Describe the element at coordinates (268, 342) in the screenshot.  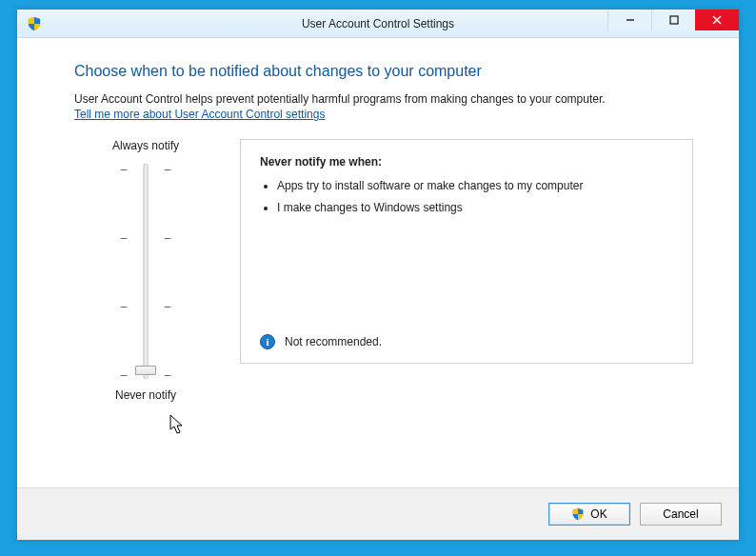
I see `info-icon: i` at that location.